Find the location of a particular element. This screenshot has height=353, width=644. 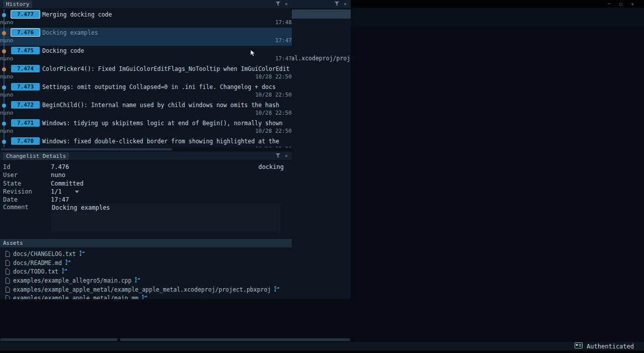

commit-comment: Windows: tidying up skipitems logic at e… is located at coordinates (163, 123).